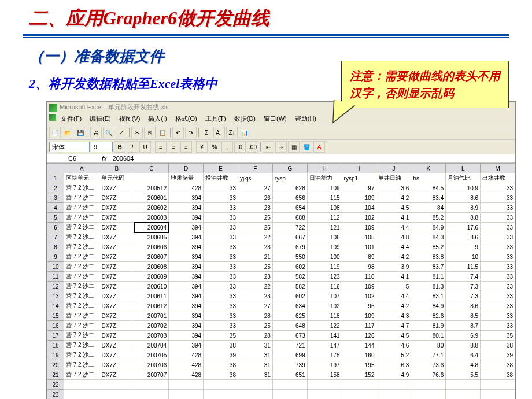 The image size is (532, 399). Describe the element at coordinates (215, 147) in the screenshot. I see `percent-icon: %` at that location.